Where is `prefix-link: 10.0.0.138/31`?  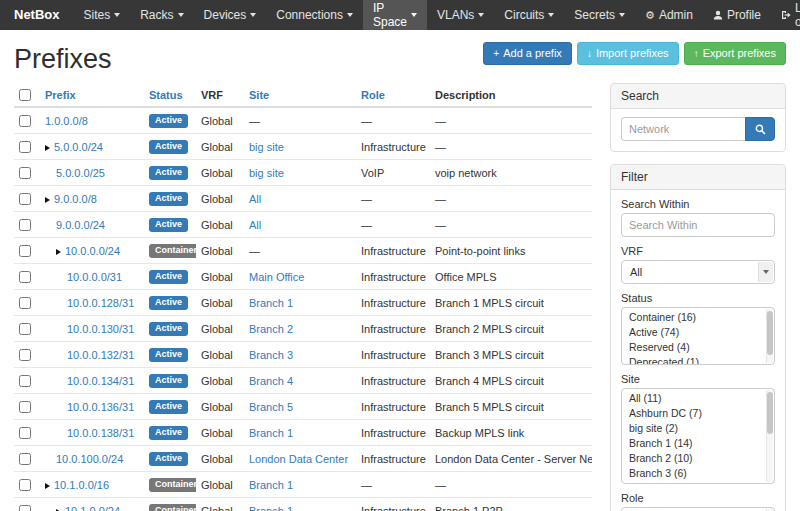 prefix-link: 10.0.0.138/31 is located at coordinates (100, 433).